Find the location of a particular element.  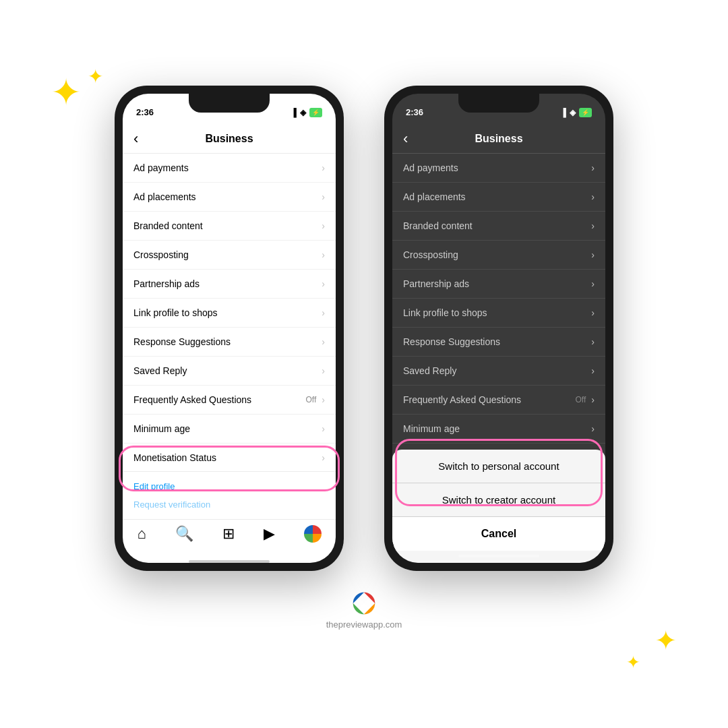

home-indicator-right is located at coordinates (499, 556).